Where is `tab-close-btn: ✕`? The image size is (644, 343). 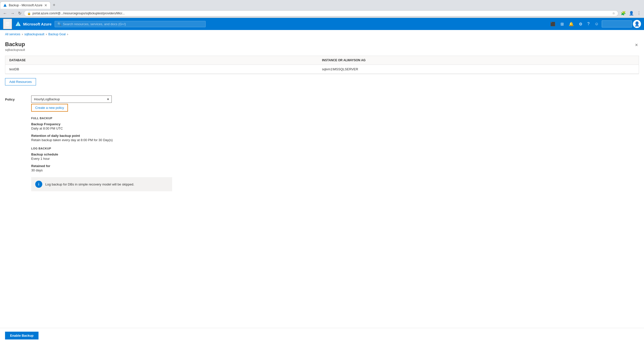 tab-close-btn: ✕ is located at coordinates (46, 5).